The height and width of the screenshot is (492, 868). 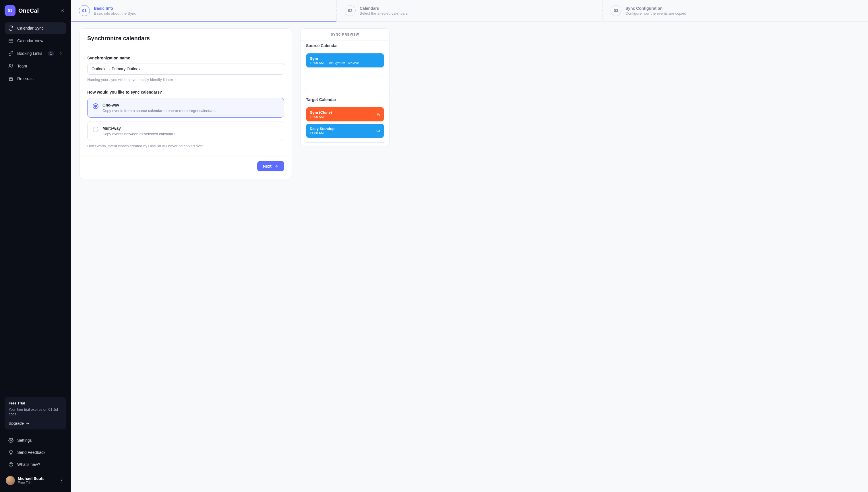 I want to click on step-basic-info: 01 Basic Info Basic info about the Sync, so click(x=204, y=11).